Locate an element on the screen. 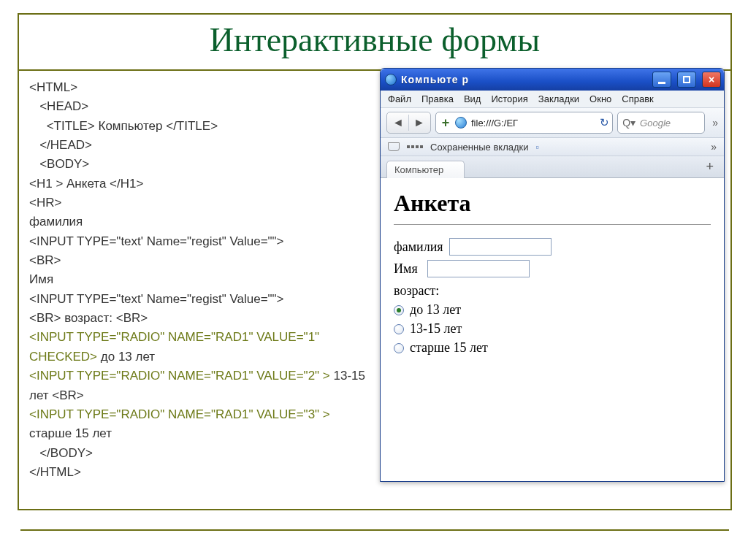  code-text: старше 15 лет is located at coordinates (70, 434).